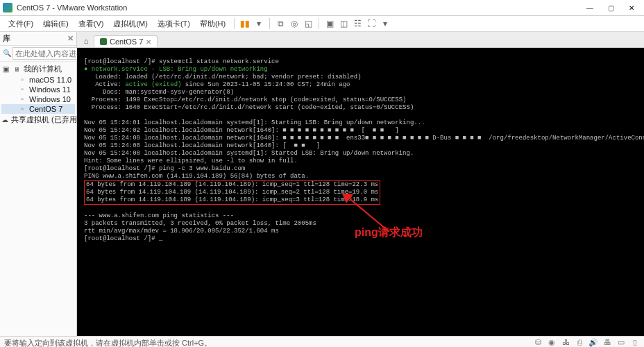  What do you see at coordinates (579, 343) in the screenshot?
I see `device-usb-icon: ⎙` at bounding box center [579, 343].